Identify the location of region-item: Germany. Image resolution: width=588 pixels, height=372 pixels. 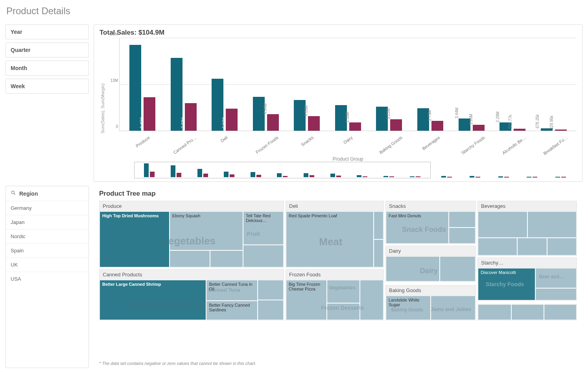
(47, 208).